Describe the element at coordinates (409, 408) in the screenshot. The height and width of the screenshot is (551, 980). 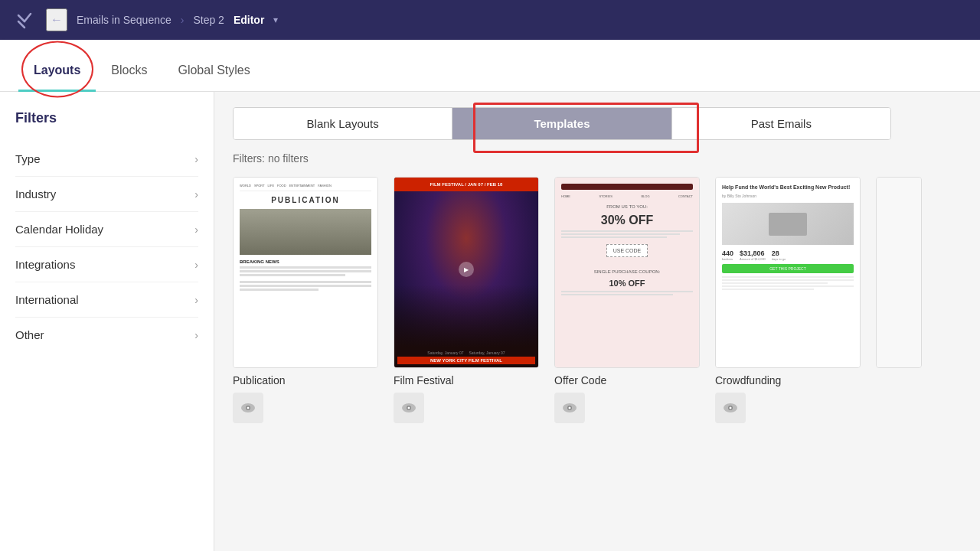
I see `preview-button-film-festival` at that location.